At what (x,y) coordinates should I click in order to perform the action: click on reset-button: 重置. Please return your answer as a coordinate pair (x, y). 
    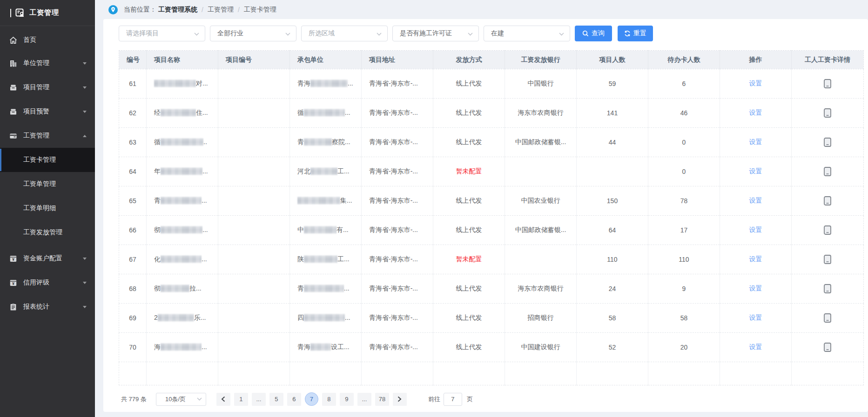
    Looking at the image, I should click on (635, 33).